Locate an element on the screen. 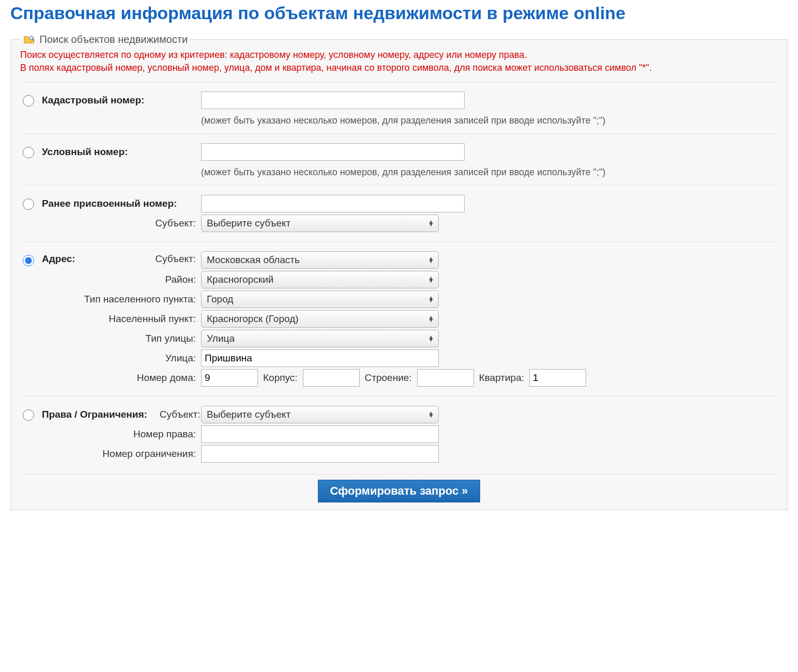 This screenshot has height=672, width=798. label-address-district: Район: is located at coordinates (180, 280).